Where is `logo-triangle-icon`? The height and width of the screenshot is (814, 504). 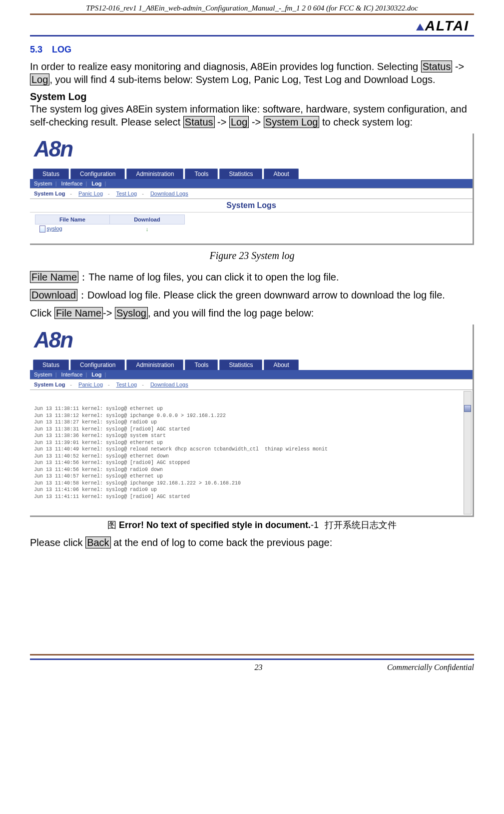 logo-triangle-icon is located at coordinates (420, 27).